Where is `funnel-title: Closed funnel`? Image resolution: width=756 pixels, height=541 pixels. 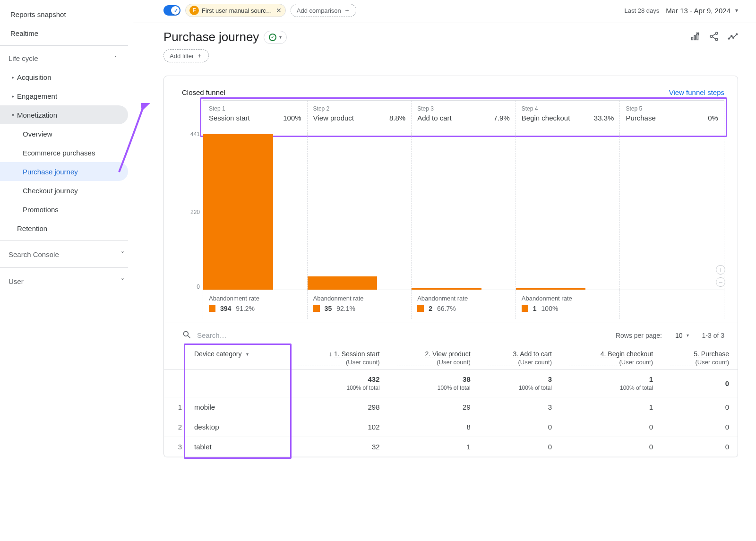
funnel-title: Closed funnel is located at coordinates (204, 93).